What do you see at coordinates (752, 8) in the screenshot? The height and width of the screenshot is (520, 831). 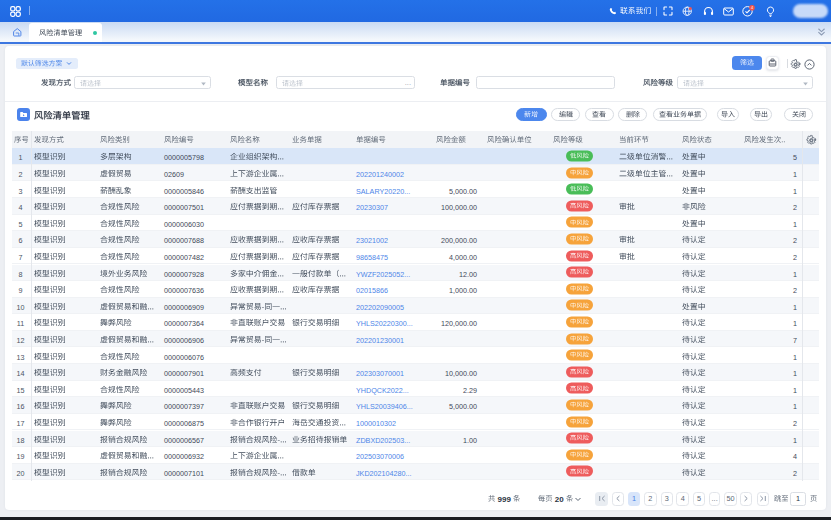 I see `svg-text: 4` at bounding box center [752, 8].